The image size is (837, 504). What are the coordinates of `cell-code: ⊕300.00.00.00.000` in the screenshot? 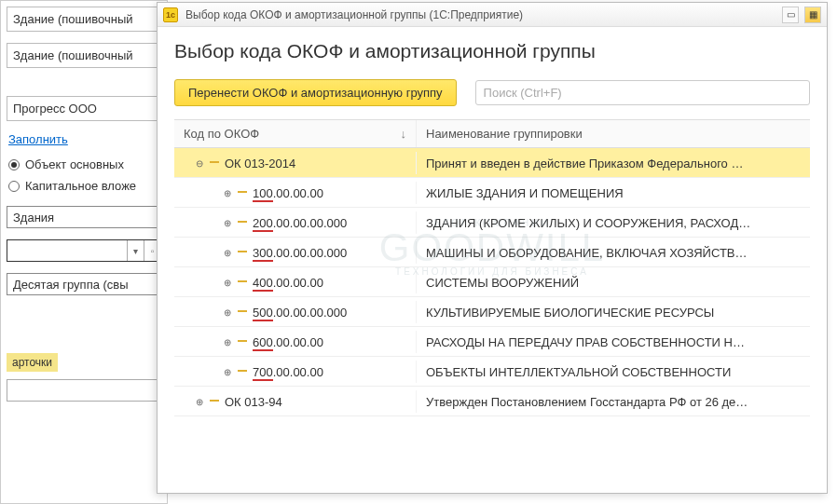 It's located at (295, 252).